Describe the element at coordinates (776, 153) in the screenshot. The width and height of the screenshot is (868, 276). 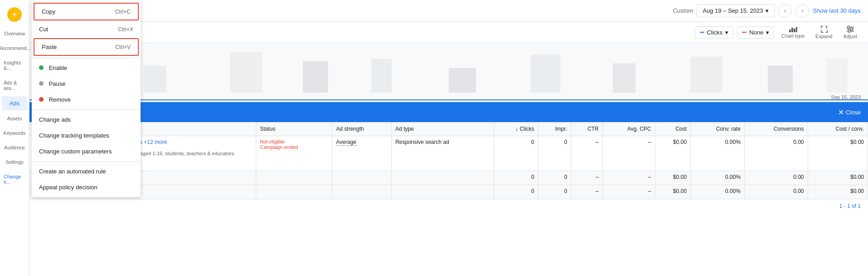
I see `cell-conversions: 0.00` at that location.